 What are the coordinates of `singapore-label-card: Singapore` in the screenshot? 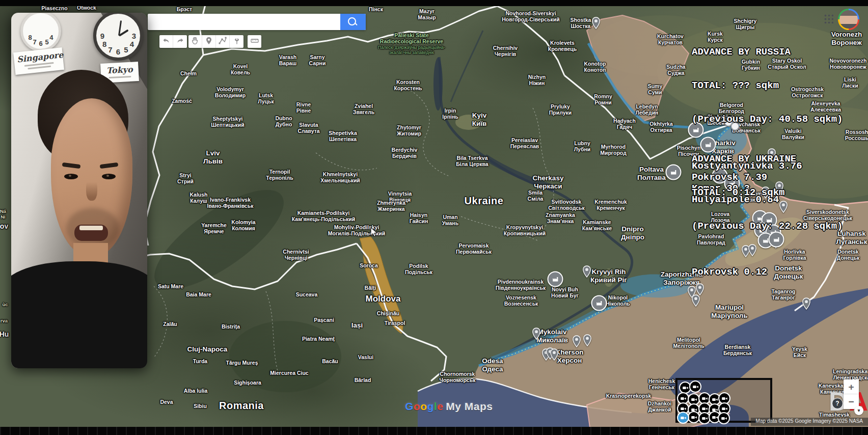 It's located at (39, 61).